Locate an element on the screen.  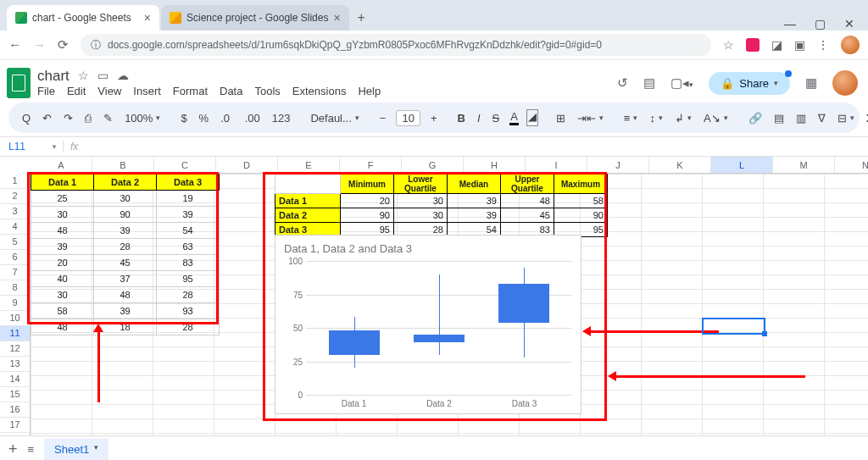
column-header: N is located at coordinates (851, 165).